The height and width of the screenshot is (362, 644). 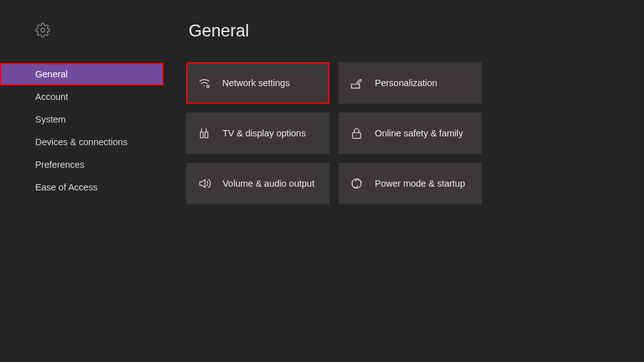 What do you see at coordinates (82, 165) in the screenshot?
I see `sidebar-item-preferences: Preferences` at bounding box center [82, 165].